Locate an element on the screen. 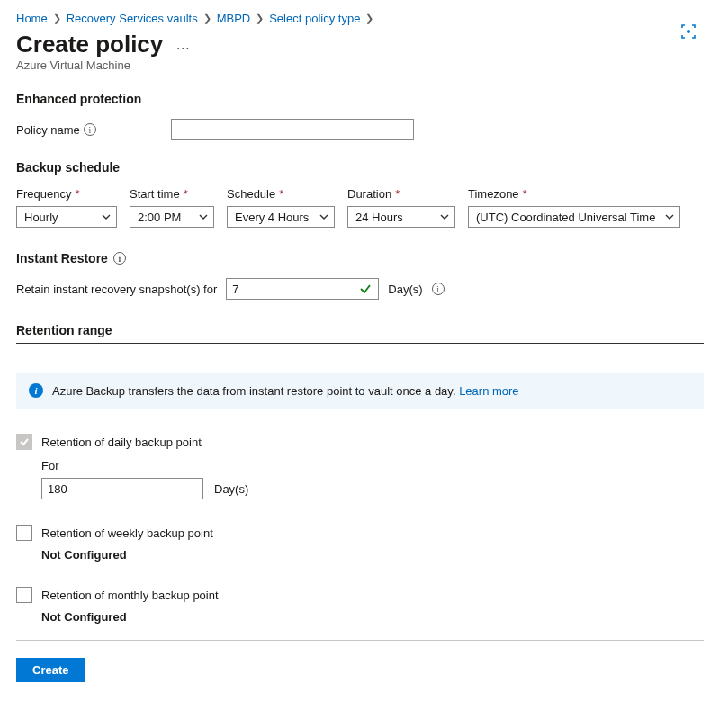 This screenshot has height=728, width=720. backup-schedule-heading: Backup schedule is located at coordinates (360, 167).